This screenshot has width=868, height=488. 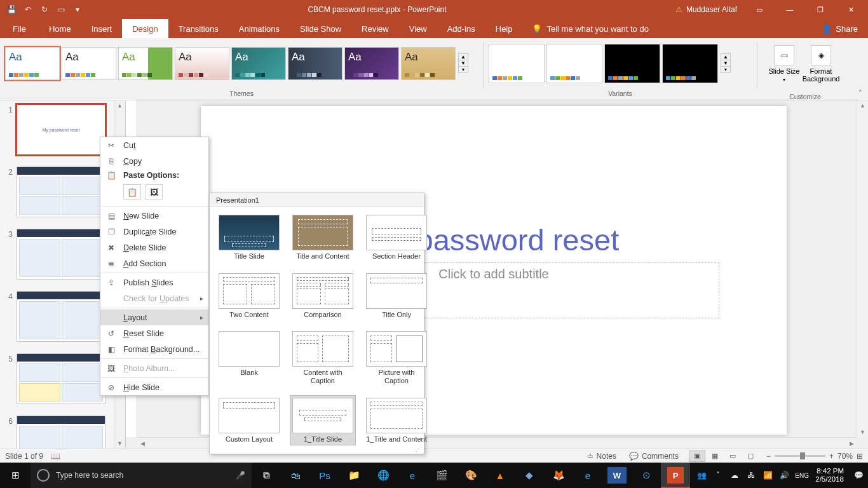 What do you see at coordinates (28, 10) in the screenshot?
I see `undo-icon: ↶` at bounding box center [28, 10].